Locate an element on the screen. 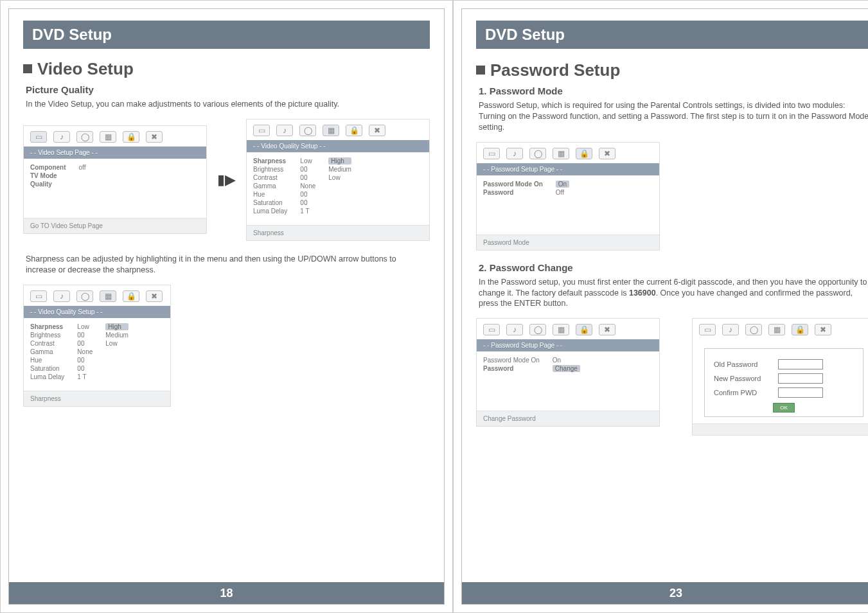 This screenshot has height=613, width=868. tab-row-b: ▭ ♪ ◯ ▦ 🔒 ✖ is located at coordinates (568, 329).